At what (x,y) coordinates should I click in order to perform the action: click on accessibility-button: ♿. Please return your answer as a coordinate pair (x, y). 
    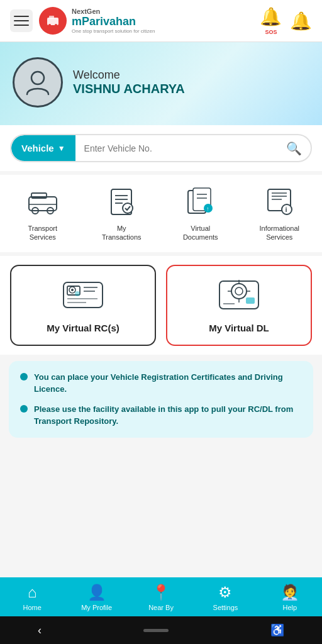
    Looking at the image, I should click on (277, 630).